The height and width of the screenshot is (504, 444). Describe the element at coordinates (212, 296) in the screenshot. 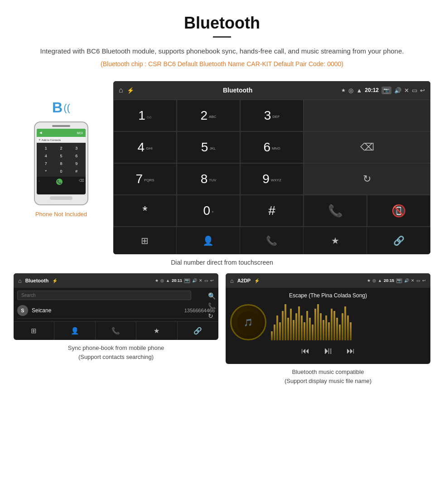

I see `pb-sidebar-search: 🔍` at that location.